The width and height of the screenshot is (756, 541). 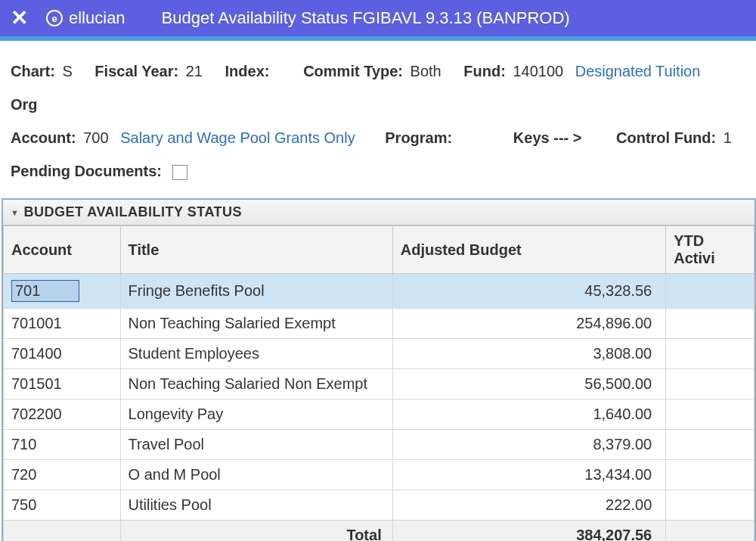 I want to click on table-row: 750 Utilities Pool 222.00, so click(x=380, y=505).